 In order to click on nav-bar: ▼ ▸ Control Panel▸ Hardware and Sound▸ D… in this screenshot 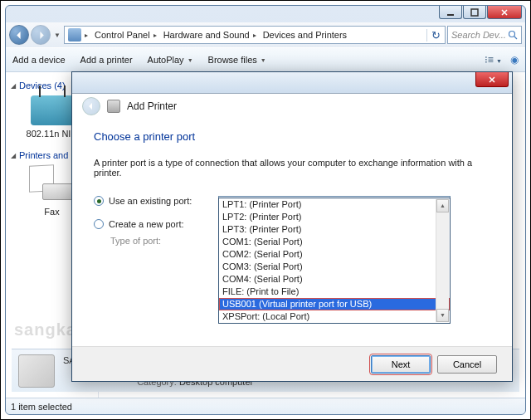, I will do `click(266, 35)`.